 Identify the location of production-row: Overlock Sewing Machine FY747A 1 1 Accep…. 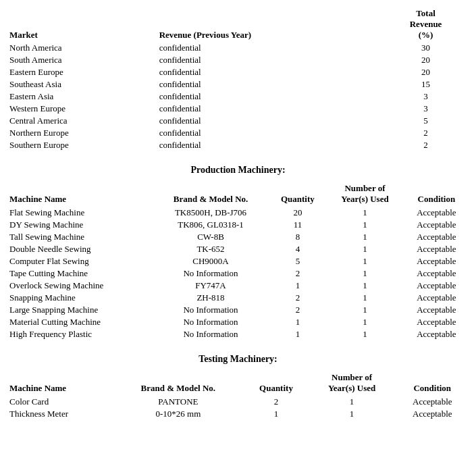
(238, 286).